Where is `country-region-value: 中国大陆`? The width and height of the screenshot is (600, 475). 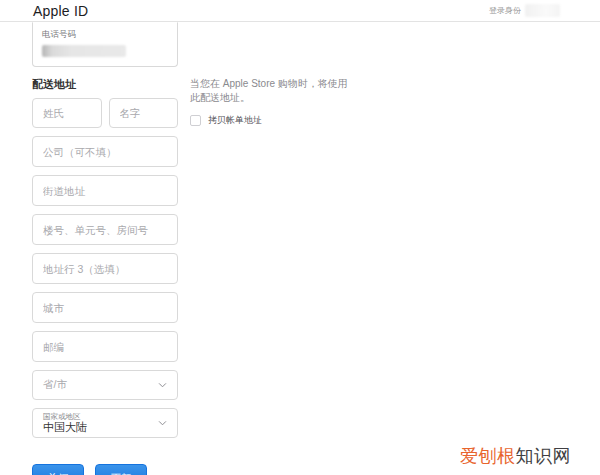 country-region-value: 中国大陆 is located at coordinates (65, 428).